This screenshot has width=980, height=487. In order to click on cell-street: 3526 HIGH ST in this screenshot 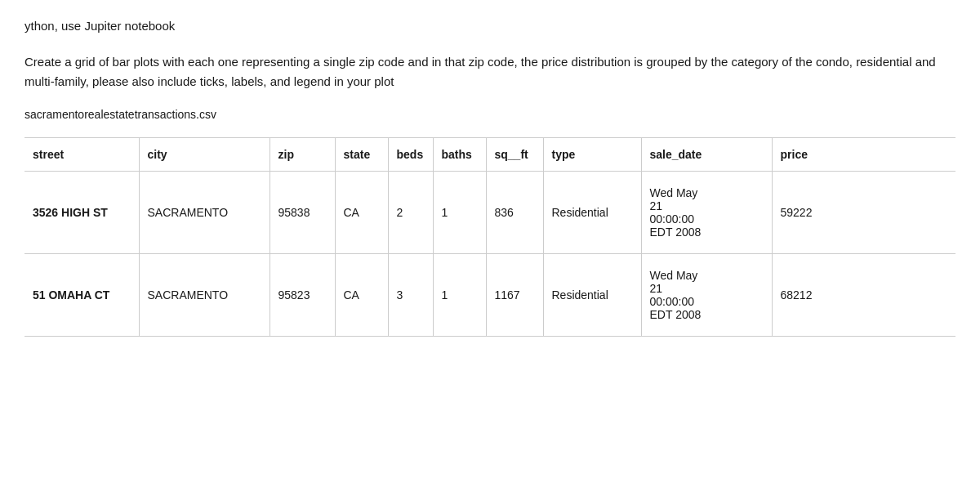, I will do `click(82, 212)`.